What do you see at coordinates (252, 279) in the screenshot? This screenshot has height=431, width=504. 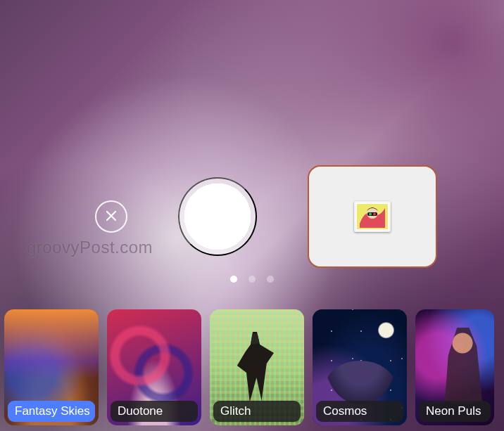 I see `pagination-dots` at bounding box center [252, 279].